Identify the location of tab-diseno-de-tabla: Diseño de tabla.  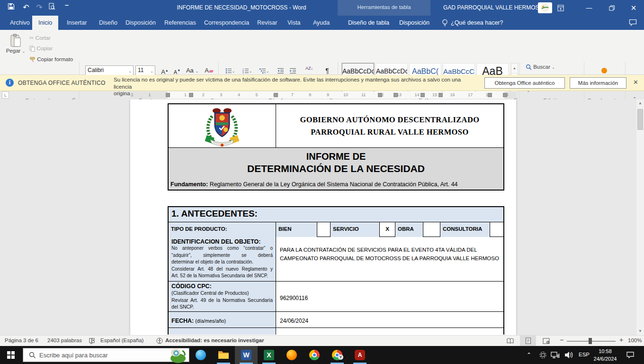
(368, 23).